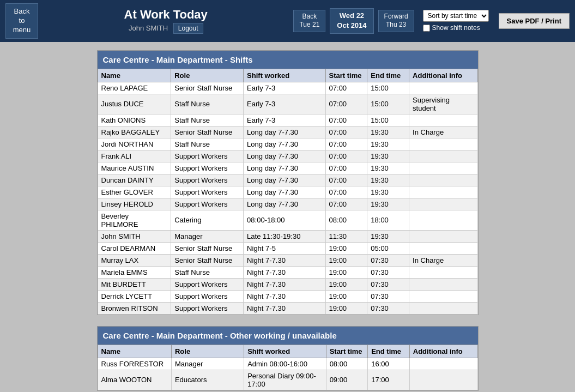  Describe the element at coordinates (444, 104) in the screenshot. I see `cell-info: Supervising student` at that location.